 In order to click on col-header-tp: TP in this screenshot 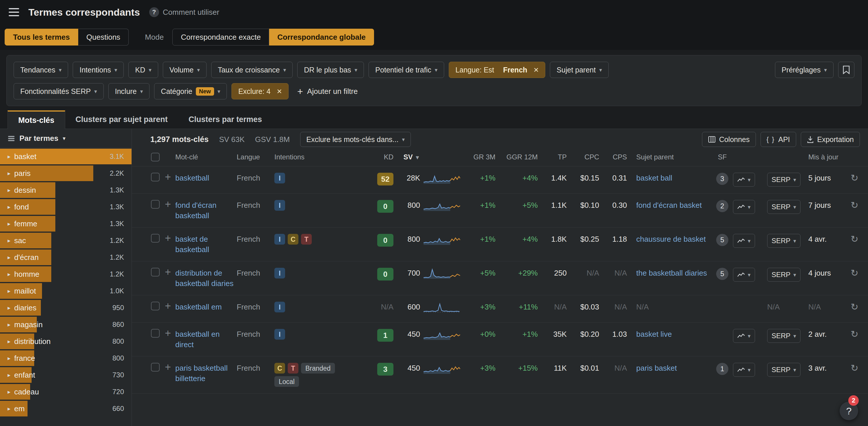, I will do `click(555, 157)`.